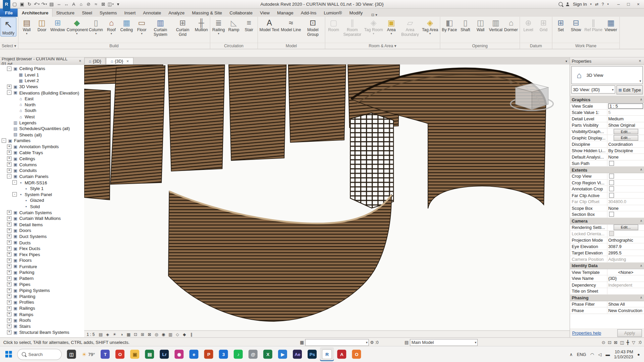 This screenshot has height=362, width=644. What do you see at coordinates (42, 242) in the screenshot?
I see `tree-item-ducts: +▣Ducts` at bounding box center [42, 242].